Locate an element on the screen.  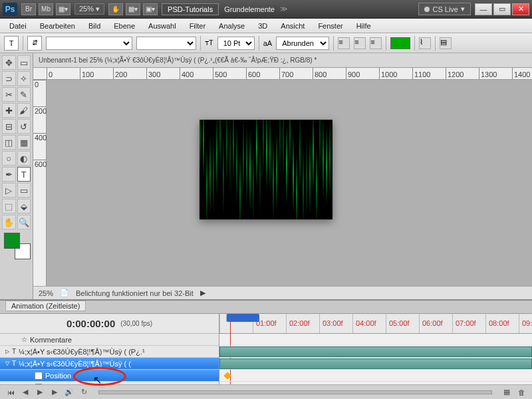
fg-color is located at coordinates (12, 241).